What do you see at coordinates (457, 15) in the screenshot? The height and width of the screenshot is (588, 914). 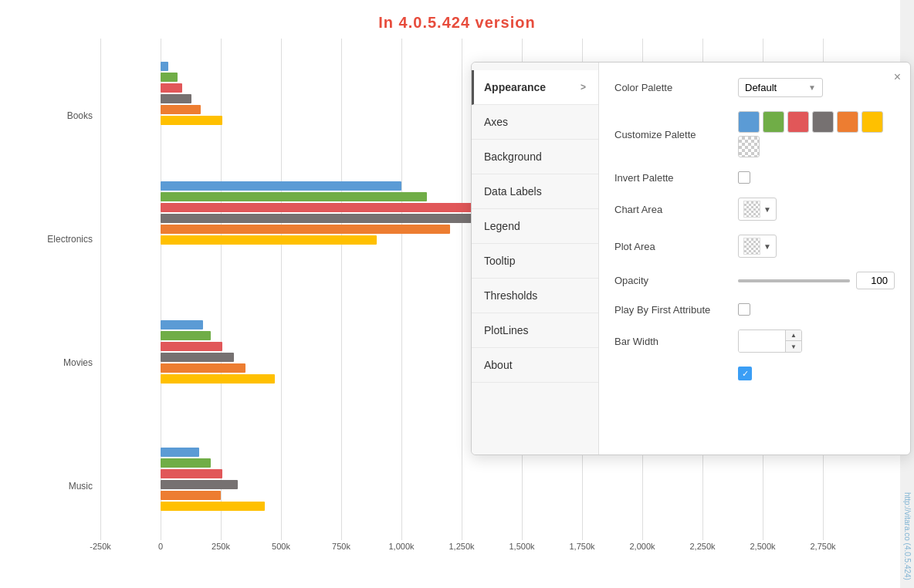 I see `chart-title: In 4.0.5.424 version` at bounding box center [457, 15].